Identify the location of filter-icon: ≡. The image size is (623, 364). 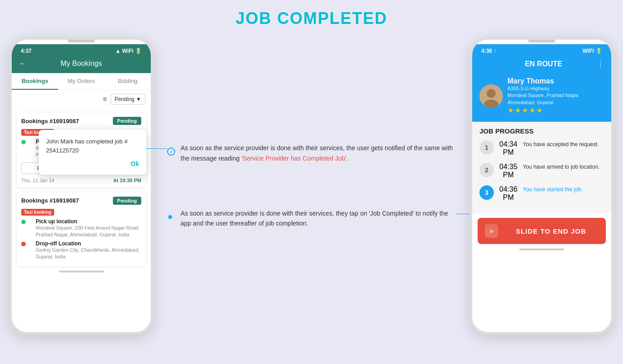
(105, 99).